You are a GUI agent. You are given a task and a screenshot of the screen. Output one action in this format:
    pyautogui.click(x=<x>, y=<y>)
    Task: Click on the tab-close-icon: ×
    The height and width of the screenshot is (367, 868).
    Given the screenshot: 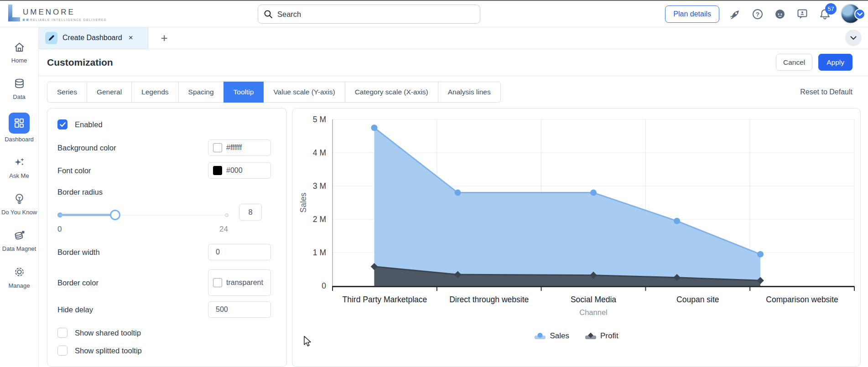 What is the action you would take?
    pyautogui.click(x=131, y=38)
    